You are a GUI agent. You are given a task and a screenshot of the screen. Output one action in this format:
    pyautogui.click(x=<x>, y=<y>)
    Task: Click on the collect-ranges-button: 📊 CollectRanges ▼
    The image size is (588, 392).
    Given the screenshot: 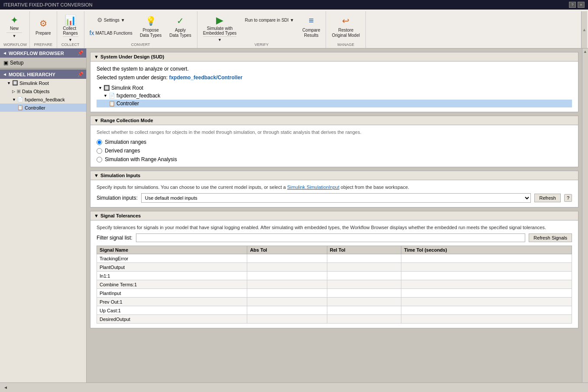 What is the action you would take?
    pyautogui.click(x=71, y=26)
    